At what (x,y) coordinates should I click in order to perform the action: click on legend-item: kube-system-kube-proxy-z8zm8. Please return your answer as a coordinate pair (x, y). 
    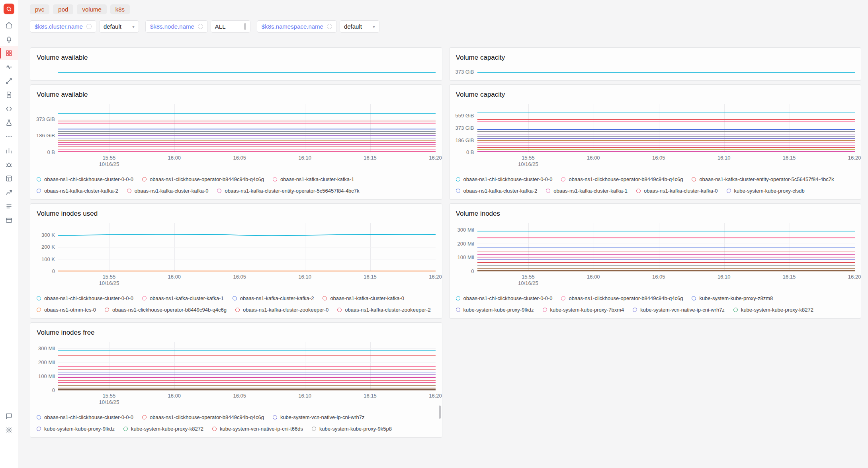
    Looking at the image, I should click on (732, 298).